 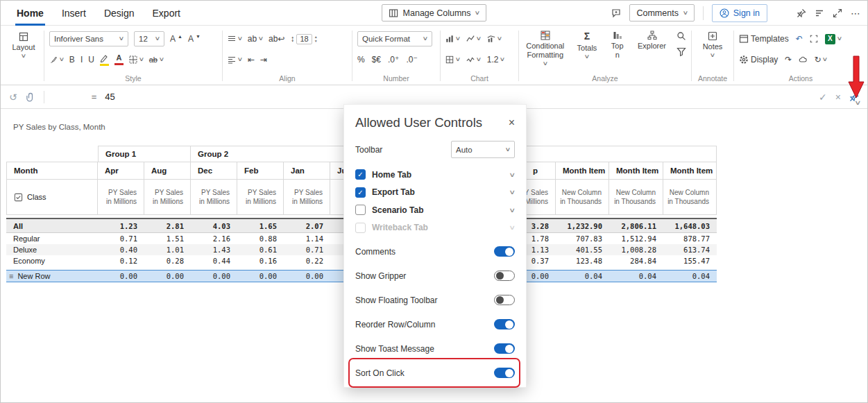 I want to click on text-overflow-icon: ab∨, so click(x=255, y=39).